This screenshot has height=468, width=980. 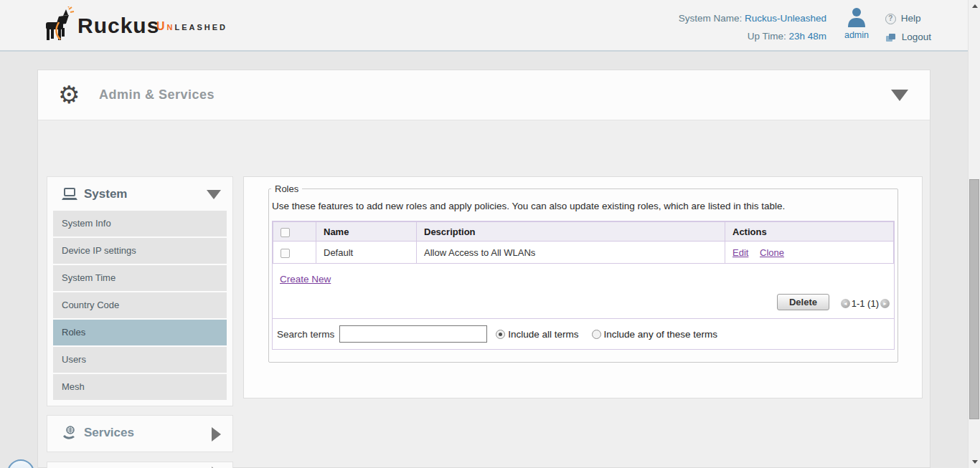 What do you see at coordinates (21, 464) in the screenshot?
I see `floating-help-bubble` at bounding box center [21, 464].